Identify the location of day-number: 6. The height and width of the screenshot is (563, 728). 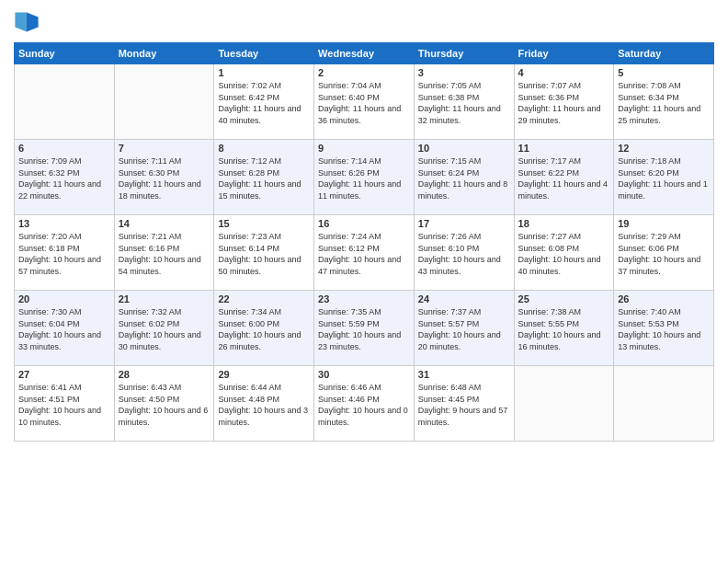
(64, 148).